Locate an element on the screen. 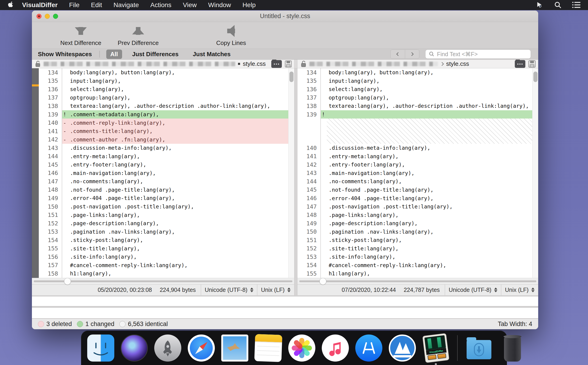 The image size is (588, 365). code-line: 158h1:lang(ary), is located at coordinates (164, 274).